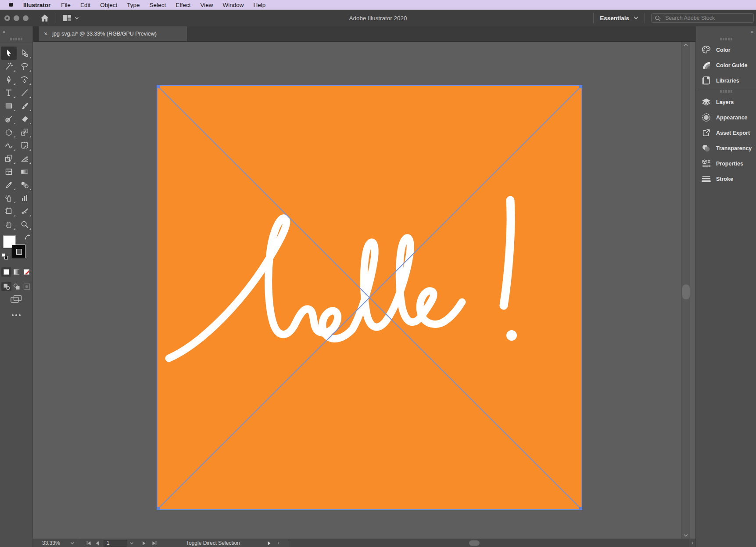 The height and width of the screenshot is (547, 756). What do you see at coordinates (9, 66) in the screenshot?
I see `tool-magic-wand` at bounding box center [9, 66].